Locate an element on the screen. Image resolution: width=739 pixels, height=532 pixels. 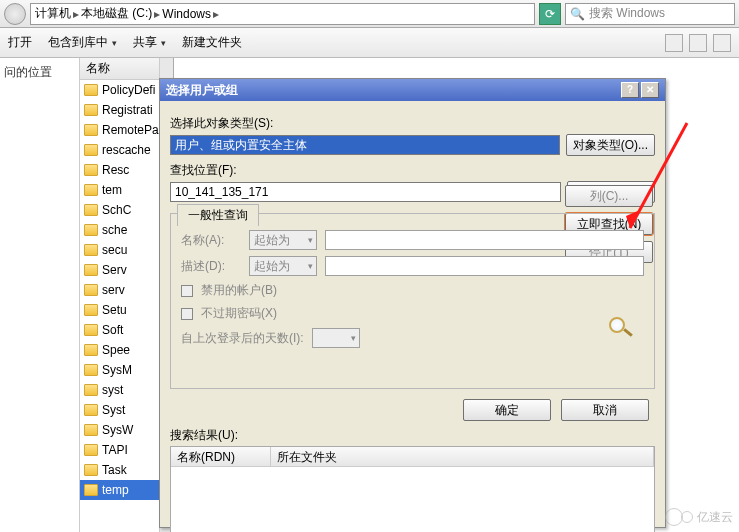
list-item-label: RemotePack is located at coordinates (130, 130).